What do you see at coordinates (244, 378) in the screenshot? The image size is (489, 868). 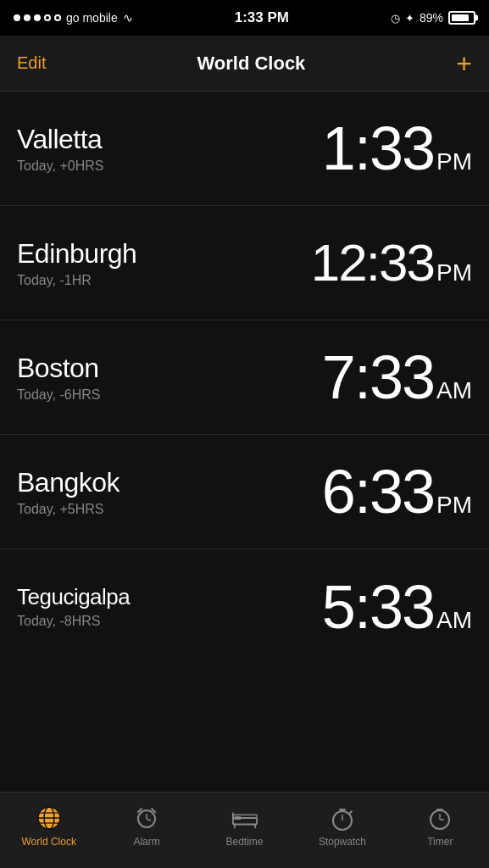 I see `clock-item-boston: Boston Today, -6HRS 7:33 AM` at bounding box center [244, 378].